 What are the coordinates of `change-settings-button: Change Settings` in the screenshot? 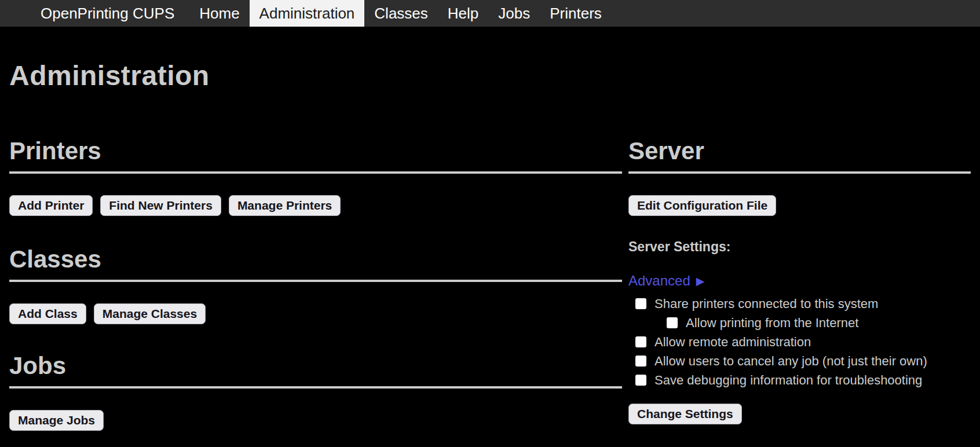 It's located at (685, 414).